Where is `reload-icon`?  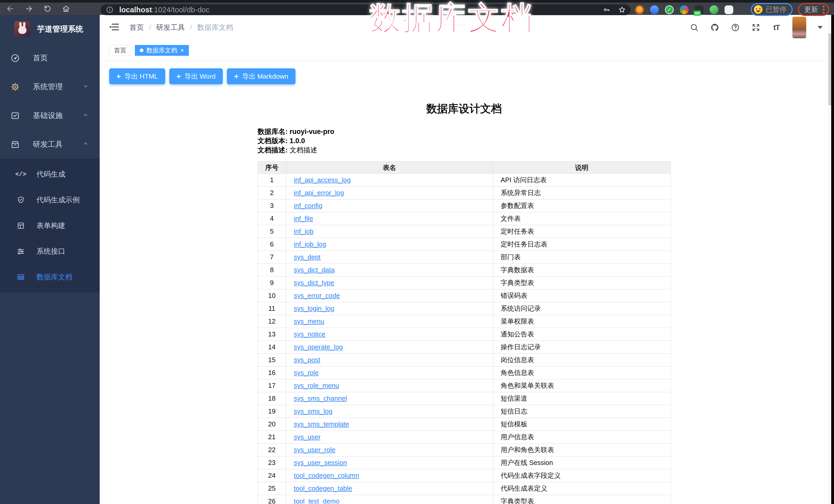 reload-icon is located at coordinates (47, 9).